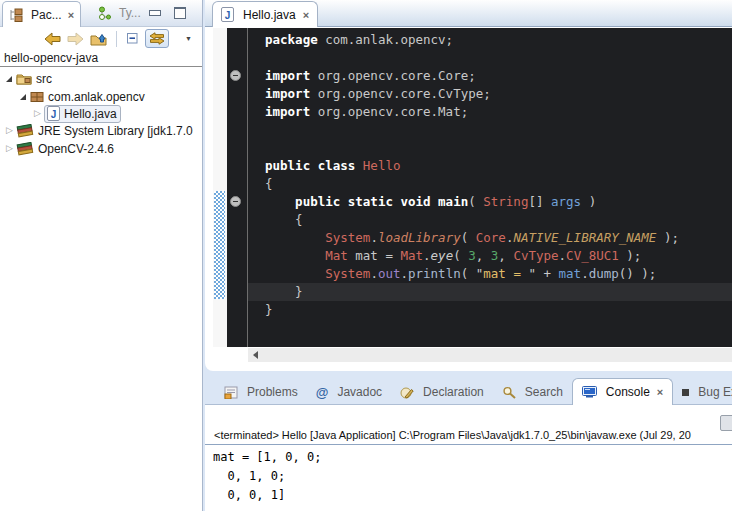 This screenshot has width=732, height=511. Describe the element at coordinates (180, 13) in the screenshot. I see `maximize-icon` at that location.